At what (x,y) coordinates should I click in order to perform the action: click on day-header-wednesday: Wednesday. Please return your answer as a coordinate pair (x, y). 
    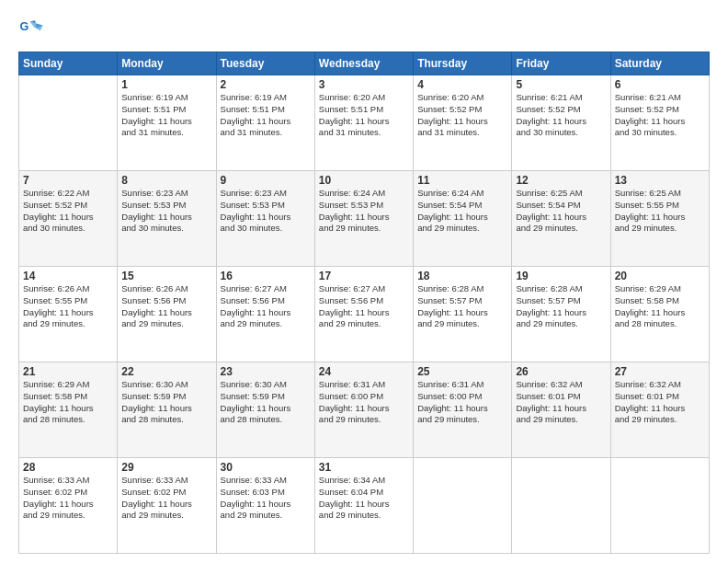
    Looking at the image, I should click on (364, 64).